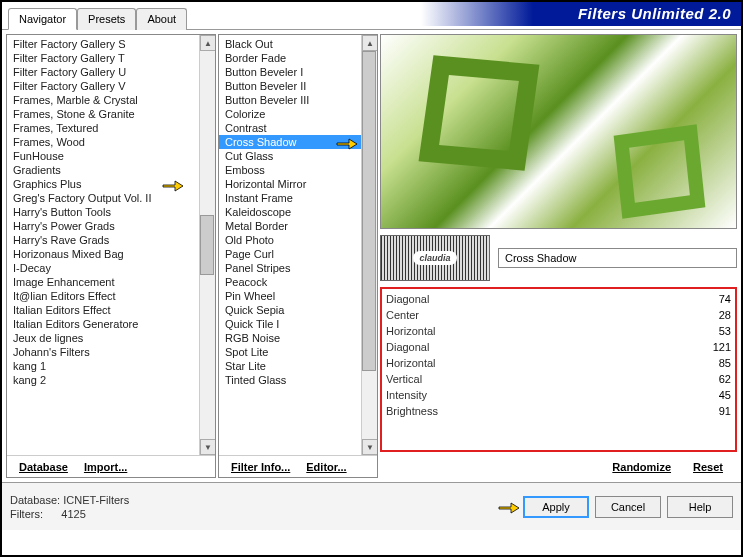  What do you see at coordinates (111, 142) in the screenshot?
I see `category-item: Frames, Wood` at bounding box center [111, 142].